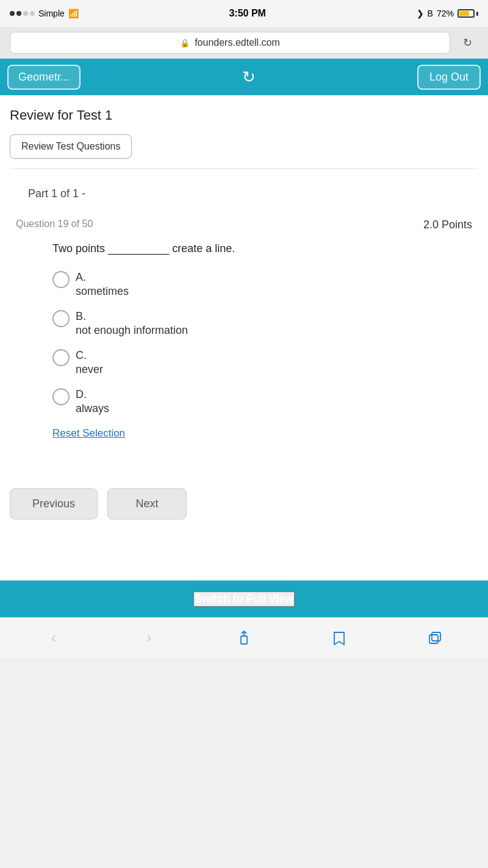  Describe the element at coordinates (44, 13) in the screenshot. I see `status-left: Simple 📶` at that location.